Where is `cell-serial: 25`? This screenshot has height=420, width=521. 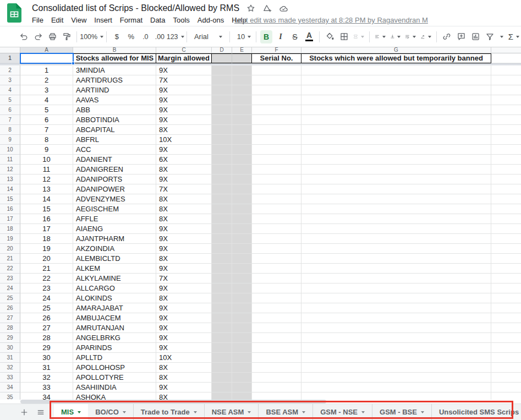 cell-serial: 25 is located at coordinates (47, 308).